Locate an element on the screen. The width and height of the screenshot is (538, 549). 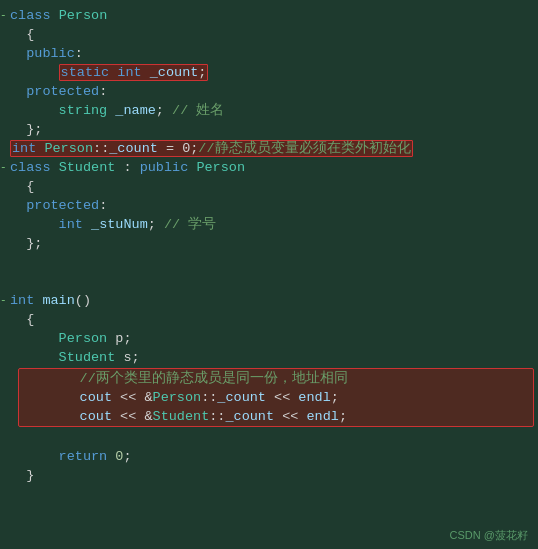
code-line: //两个类里的静态成员是同一份，地址相同 is located at coordinates (276, 378).